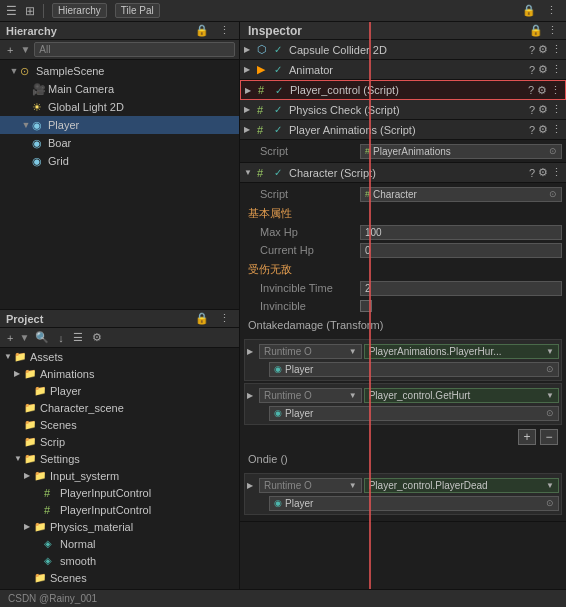 The width and height of the screenshot is (566, 607). Describe the element at coordinates (10, 50) in the screenshot. I see `hierarchy-add: +` at that location.